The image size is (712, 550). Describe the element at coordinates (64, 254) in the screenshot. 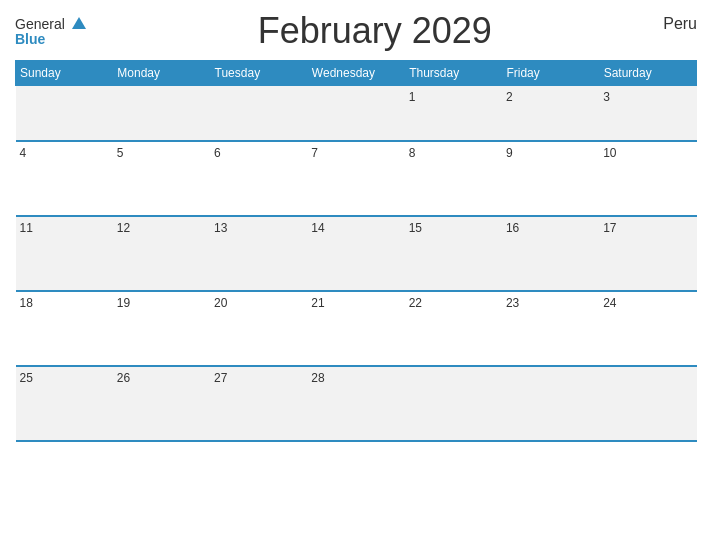

I see `calendar-day-cell: 11` at that location.